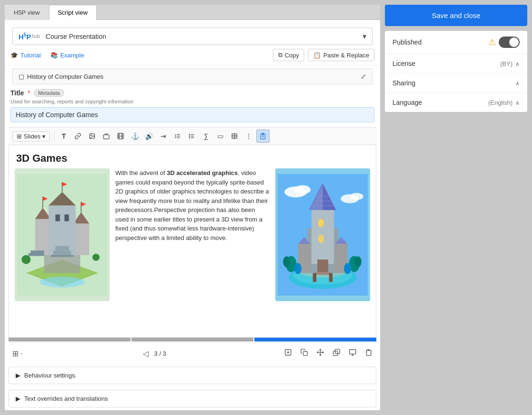 The width and height of the screenshot is (532, 415). What do you see at coordinates (456, 102) in the screenshot?
I see `language-row: Language (English)` at bounding box center [456, 102].